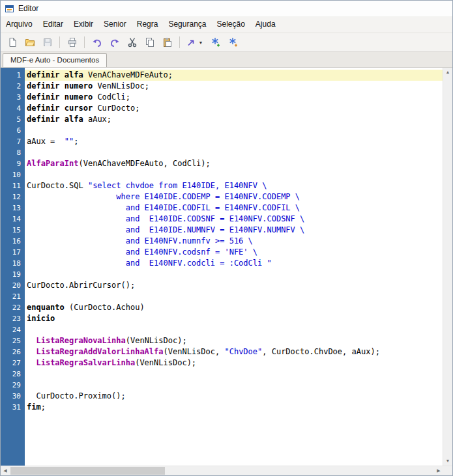 The image size is (453, 476). What do you see at coordinates (13, 164) in the screenshot?
I see `line-number: 9` at bounding box center [13, 164].